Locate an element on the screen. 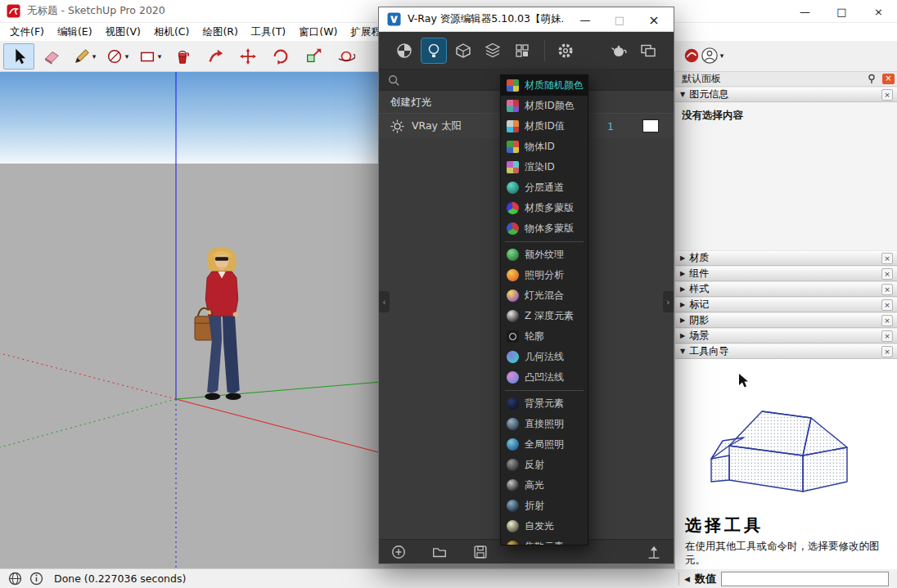  vray-menu-item-23: 焦散元素 is located at coordinates (544, 541).